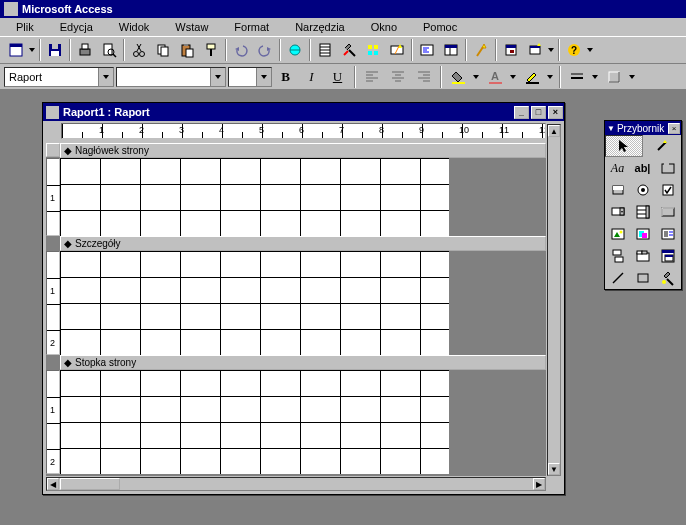 The image size is (686, 525). I want to click on vertical-scrollbar: ▲ ▼, so click(554, 300).